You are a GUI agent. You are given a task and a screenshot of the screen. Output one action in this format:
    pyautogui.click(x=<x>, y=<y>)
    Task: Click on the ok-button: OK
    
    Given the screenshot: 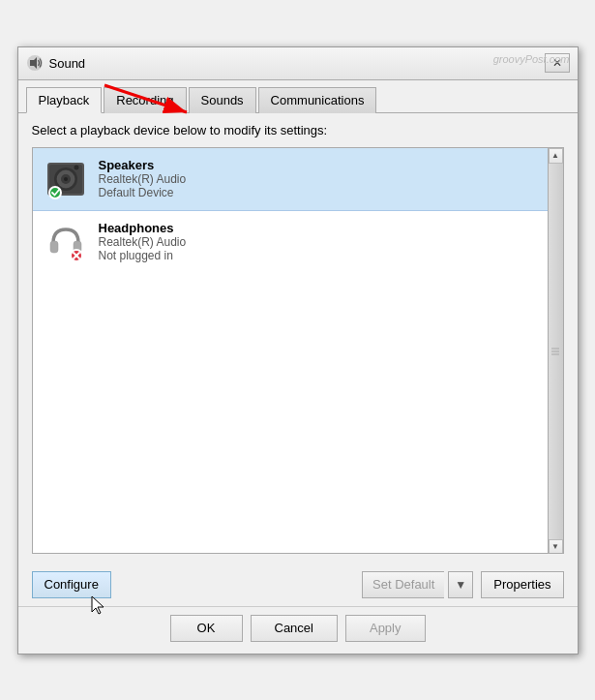 What is the action you would take?
    pyautogui.click(x=207, y=628)
    